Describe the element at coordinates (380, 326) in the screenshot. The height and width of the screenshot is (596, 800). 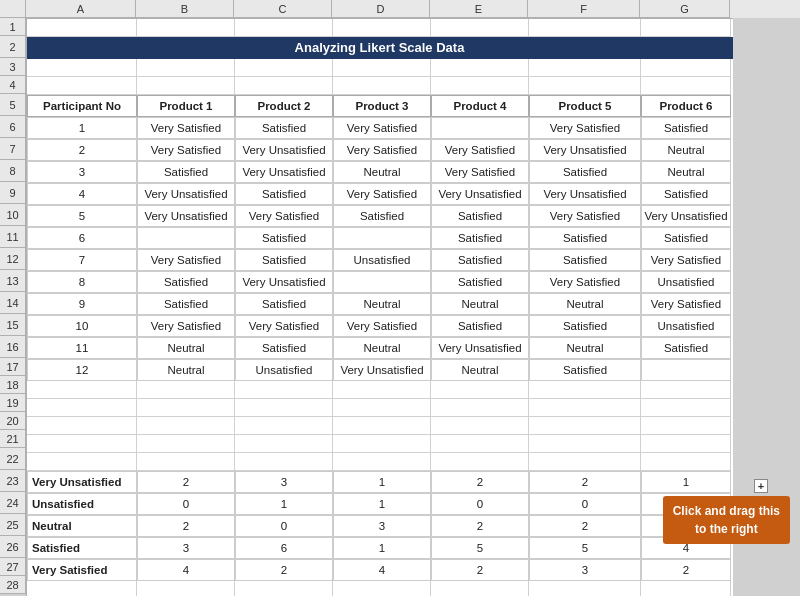
I see `data-row-10: 10 Very Satisfied Very Satisfied Very Sa…` at that location.